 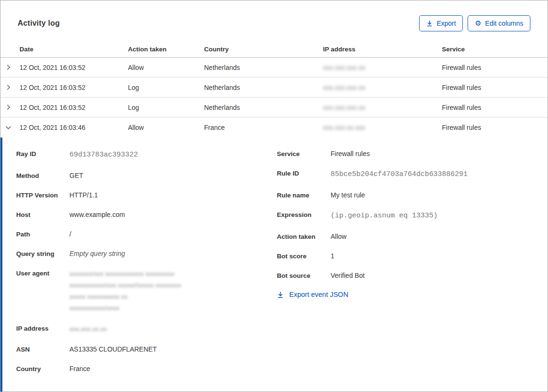 What do you see at coordinates (350, 154) in the screenshot?
I see `detail-value: Firewall rules` at bounding box center [350, 154].